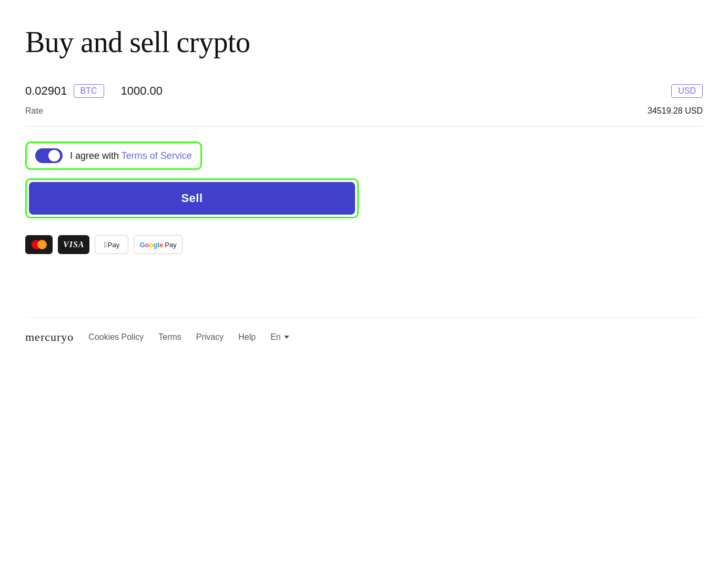 Image resolution: width=728 pixels, height=566 pixels. What do you see at coordinates (170, 337) in the screenshot?
I see `footer-link-terms: Terms` at bounding box center [170, 337].